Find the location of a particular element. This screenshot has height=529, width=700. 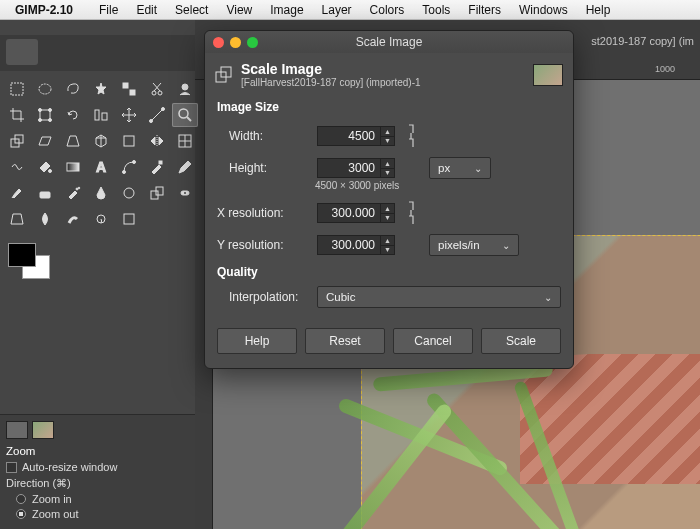

image-thumbnail is located at coordinates (548, 75).